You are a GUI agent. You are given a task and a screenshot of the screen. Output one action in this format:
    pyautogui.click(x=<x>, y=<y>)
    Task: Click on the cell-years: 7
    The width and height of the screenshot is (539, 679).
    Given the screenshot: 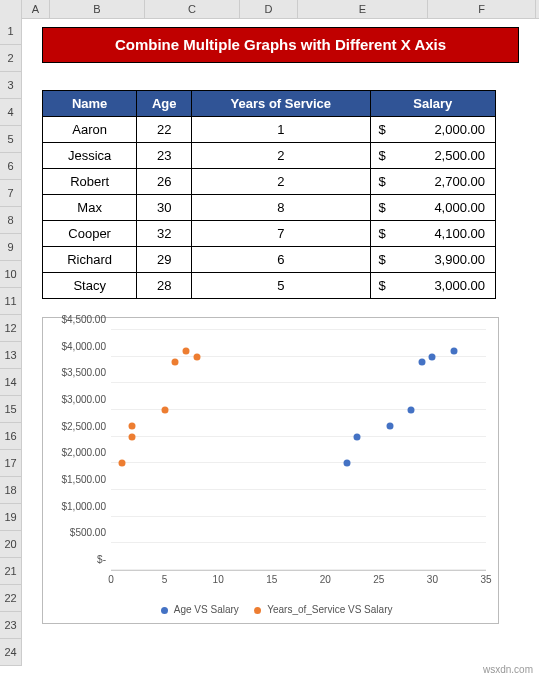 What is the action you would take?
    pyautogui.click(x=282, y=234)
    